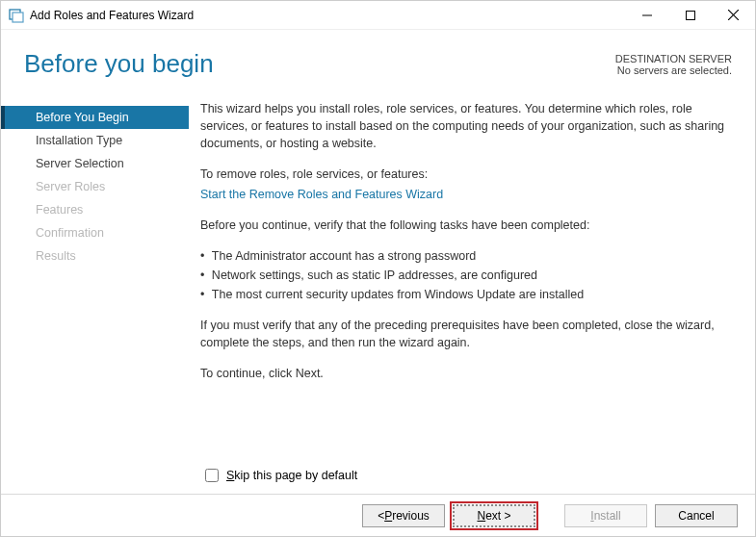 The image size is (756, 537). Describe the element at coordinates (94, 164) in the screenshot. I see `step-server-selection: Server Selection` at that location.